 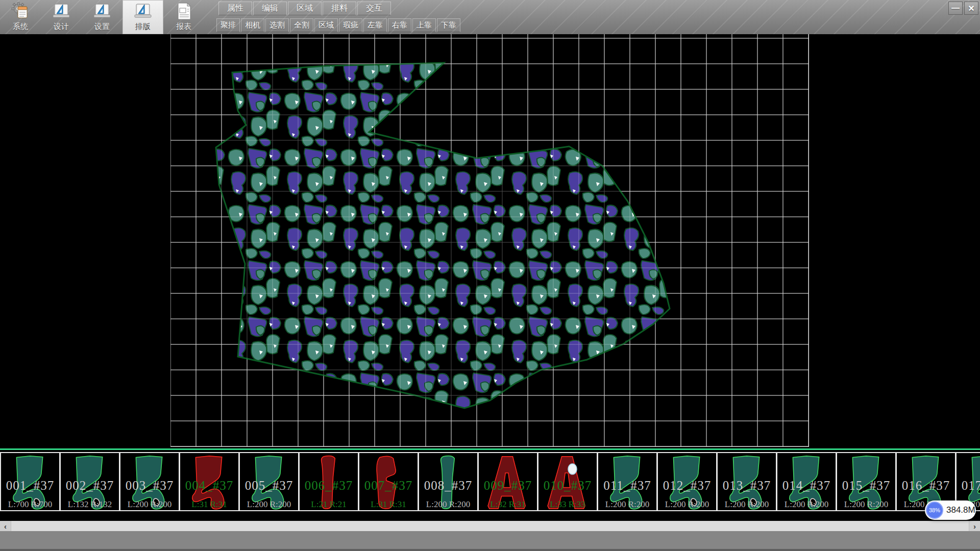 I want to click on piece-id-label: 001_#37, so click(x=30, y=486).